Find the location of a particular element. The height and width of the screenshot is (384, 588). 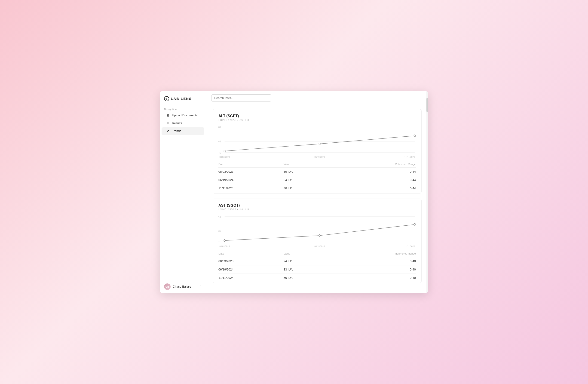

logo: ◎ LAB LENS is located at coordinates (183, 98).